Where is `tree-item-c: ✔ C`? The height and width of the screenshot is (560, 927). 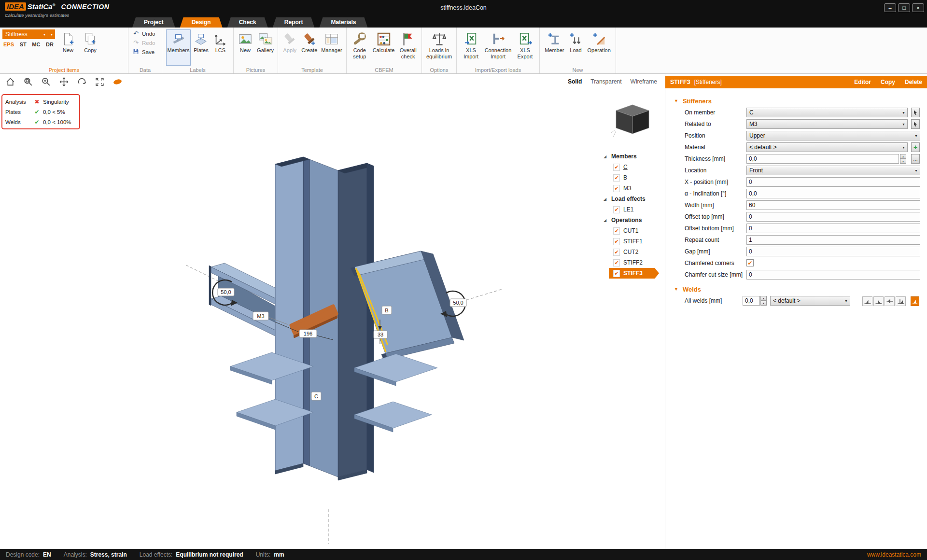
tree-item-c: ✔ C is located at coordinates (632, 167).